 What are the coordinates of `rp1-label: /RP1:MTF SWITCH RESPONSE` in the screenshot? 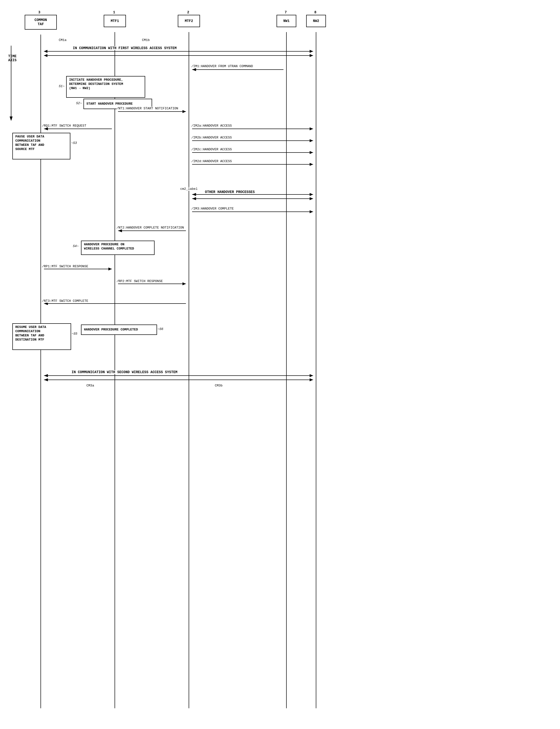 It's located at (65, 267).